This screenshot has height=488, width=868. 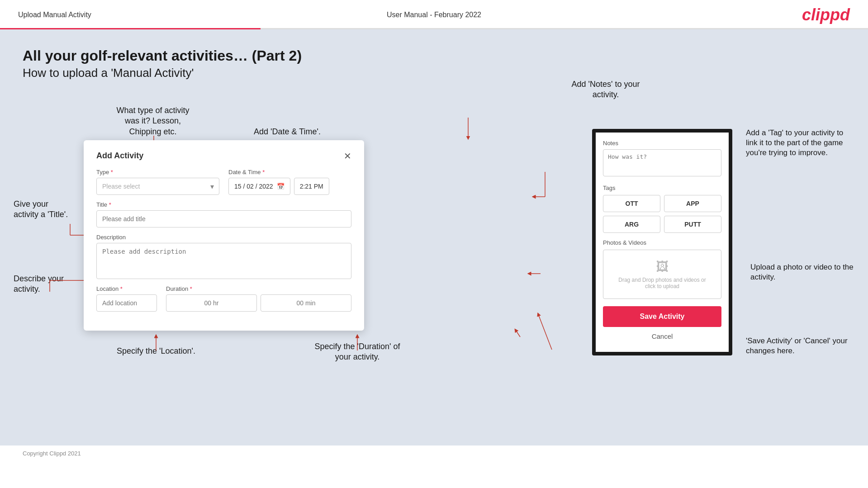 What do you see at coordinates (224, 214) in the screenshot?
I see `title-group: Title *` at bounding box center [224, 214].